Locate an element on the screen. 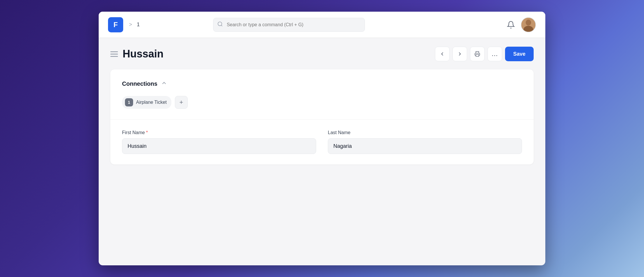  tag-badge: 1 is located at coordinates (129, 102).